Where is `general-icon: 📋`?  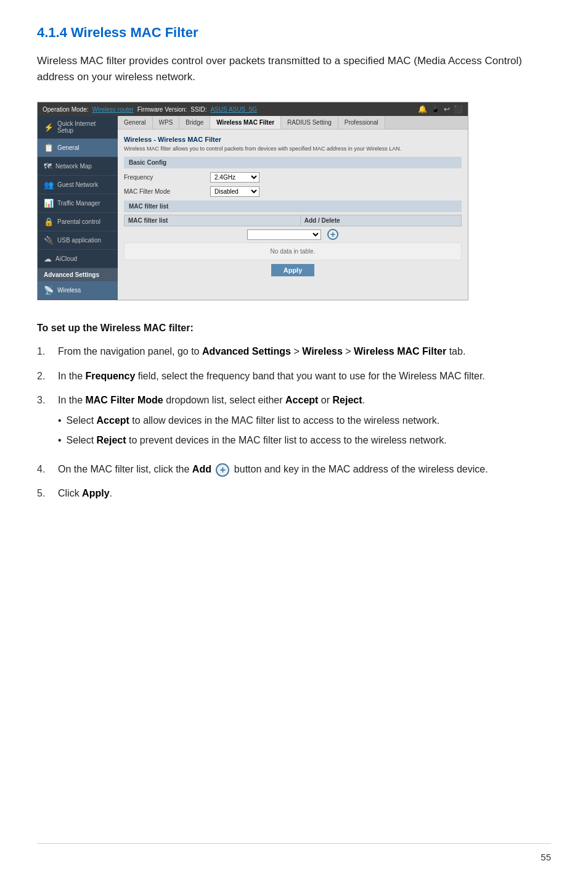
general-icon: 📋 is located at coordinates (49, 148).